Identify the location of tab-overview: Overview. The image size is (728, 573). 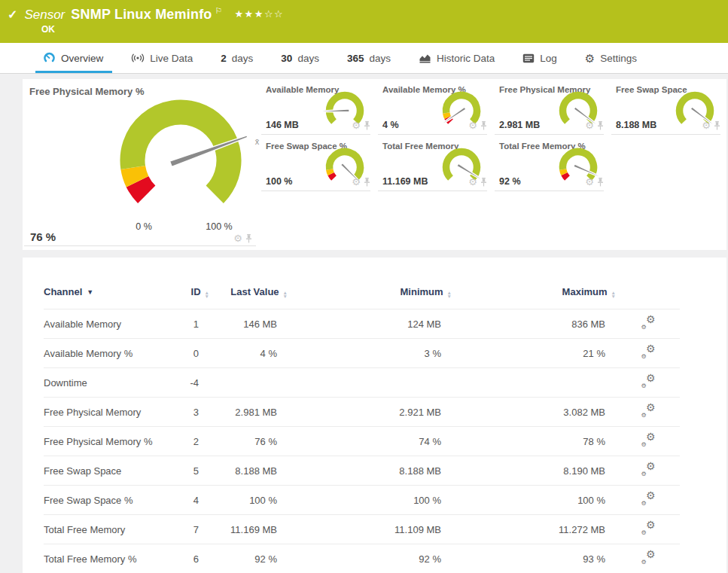
(73, 58).